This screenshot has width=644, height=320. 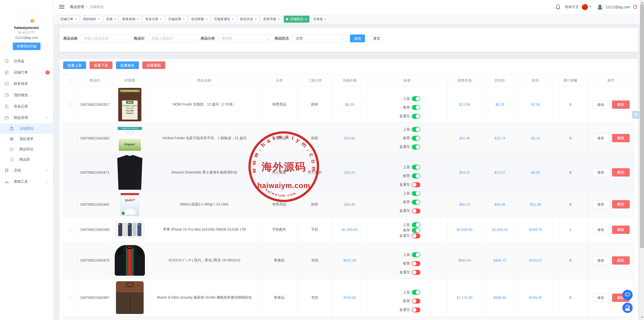 I want to click on user-email: 11212@qq.com, so click(x=618, y=7).